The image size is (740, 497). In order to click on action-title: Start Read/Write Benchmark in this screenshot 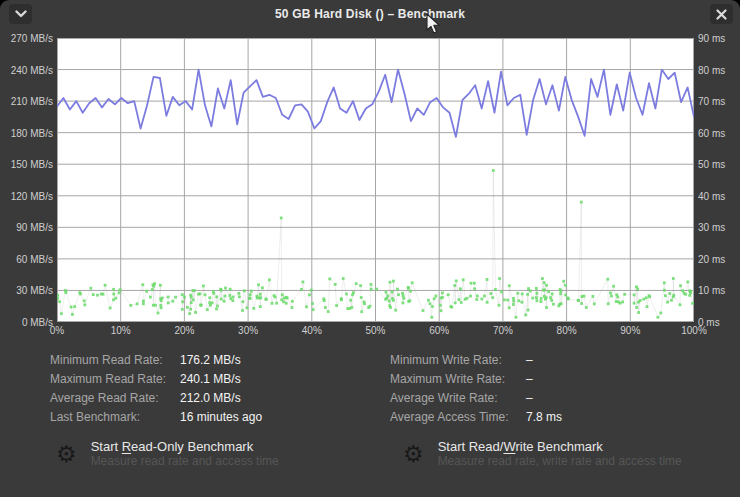, I will do `click(560, 446)`.